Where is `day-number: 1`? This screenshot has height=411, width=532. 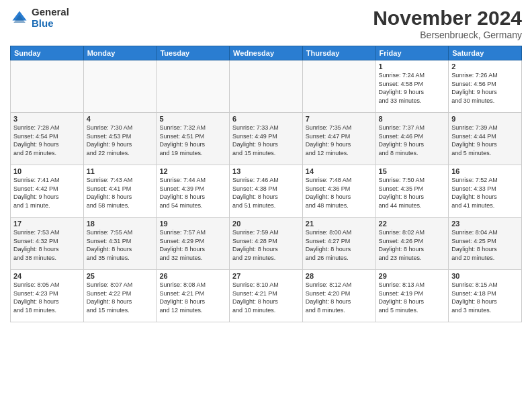 day-number: 1 is located at coordinates (412, 66).